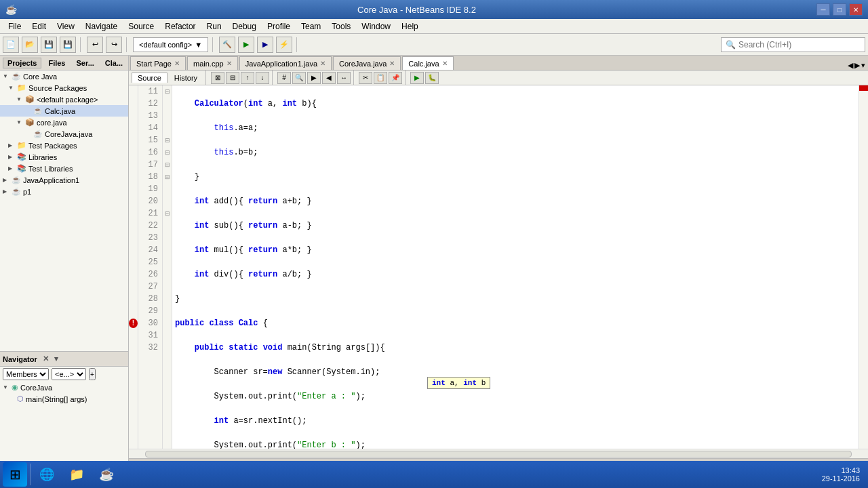 This screenshot has height=488, width=868. I want to click on nav-tree-corejava: ▼ ◉ CoreJava, so click(64, 388).